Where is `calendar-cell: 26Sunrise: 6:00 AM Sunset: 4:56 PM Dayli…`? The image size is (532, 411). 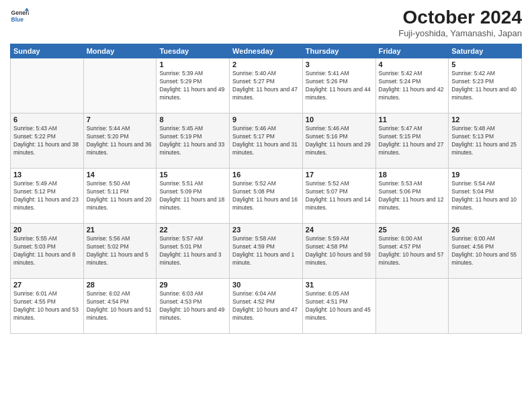 calendar-cell: 26Sunrise: 6:00 AM Sunset: 4:56 PM Dayli… is located at coordinates (485, 251).